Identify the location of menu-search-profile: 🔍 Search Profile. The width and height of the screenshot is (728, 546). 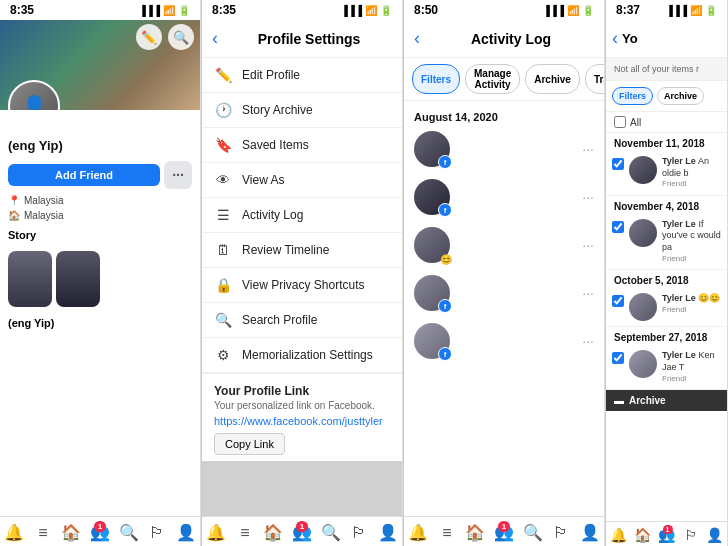
(302, 320).